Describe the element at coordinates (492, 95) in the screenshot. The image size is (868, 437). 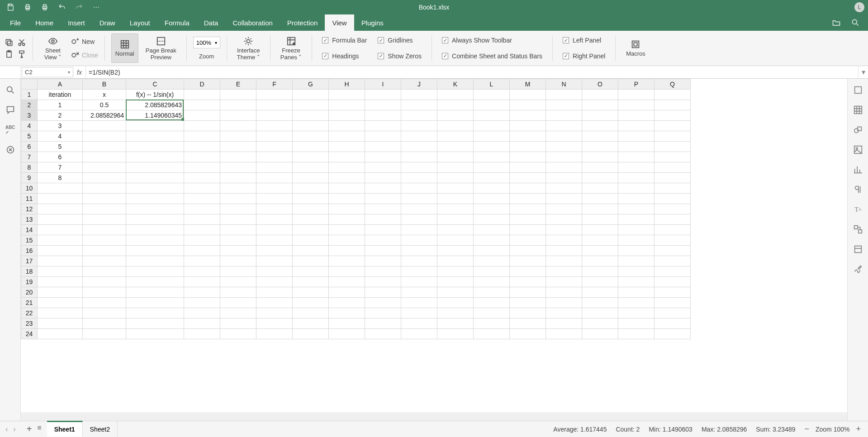
I see `cell-L1` at that location.